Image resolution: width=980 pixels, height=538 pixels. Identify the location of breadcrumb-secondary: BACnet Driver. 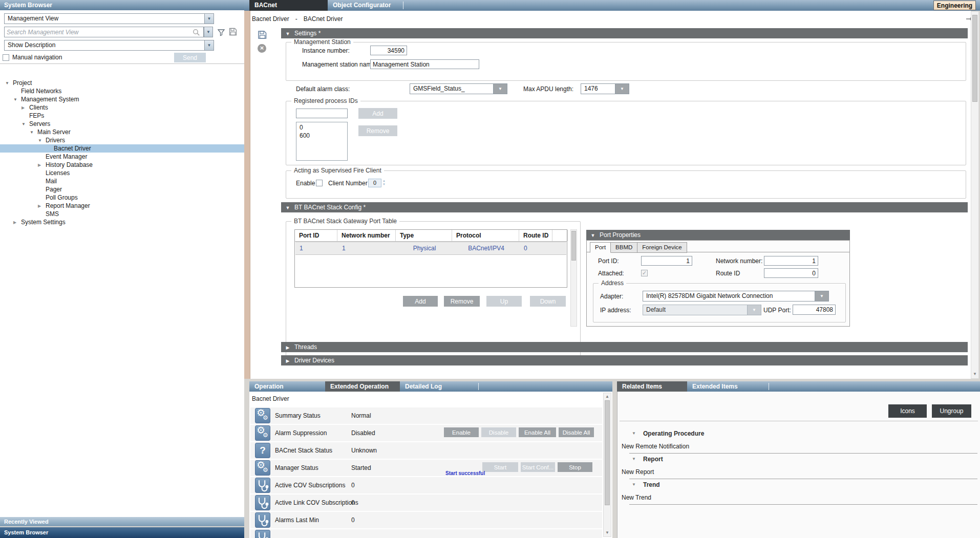
(324, 19).